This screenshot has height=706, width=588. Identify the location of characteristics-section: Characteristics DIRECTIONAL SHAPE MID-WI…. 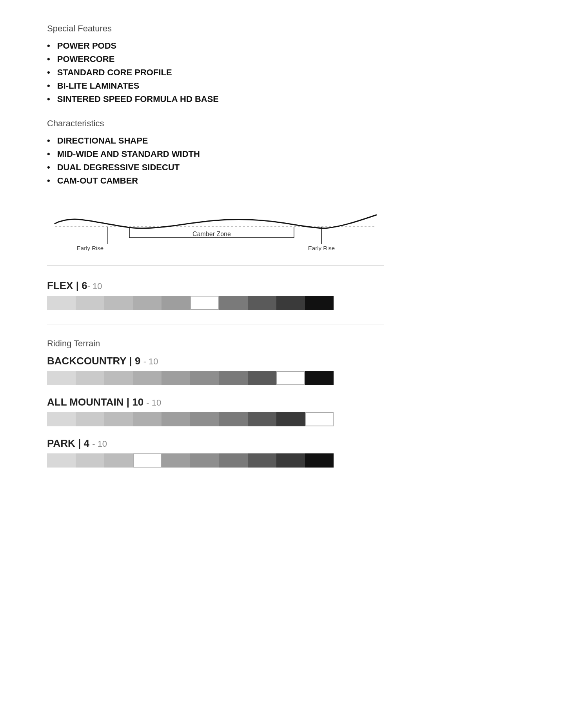
(216, 152).